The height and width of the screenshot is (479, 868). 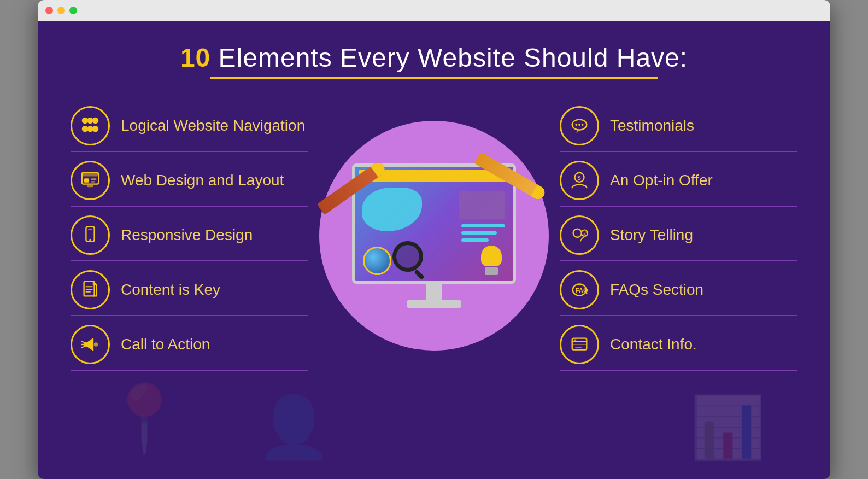 What do you see at coordinates (90, 235) in the screenshot?
I see `responsive-icon-circle` at bounding box center [90, 235].